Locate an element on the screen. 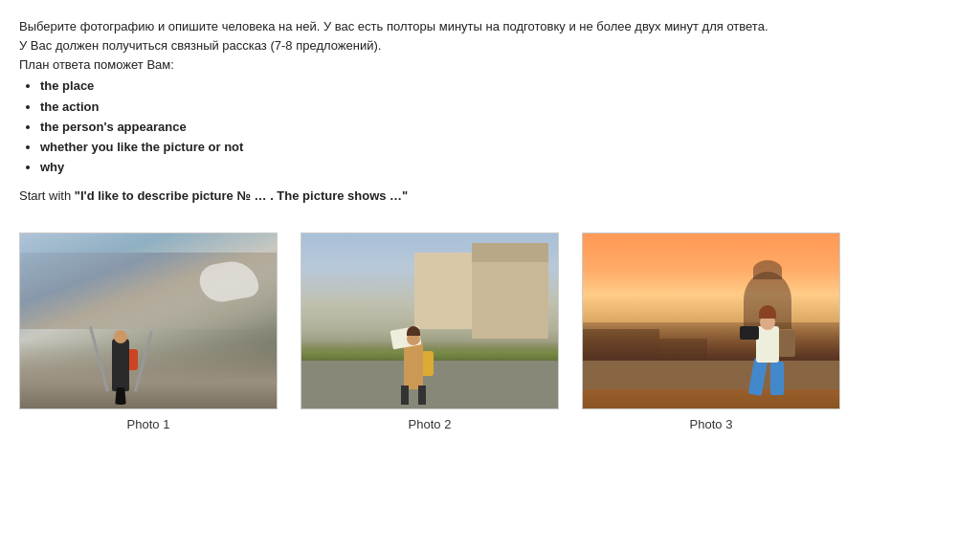 This screenshot has width=980, height=551. photo-item-3: Photo 3 is located at coordinates (711, 332).